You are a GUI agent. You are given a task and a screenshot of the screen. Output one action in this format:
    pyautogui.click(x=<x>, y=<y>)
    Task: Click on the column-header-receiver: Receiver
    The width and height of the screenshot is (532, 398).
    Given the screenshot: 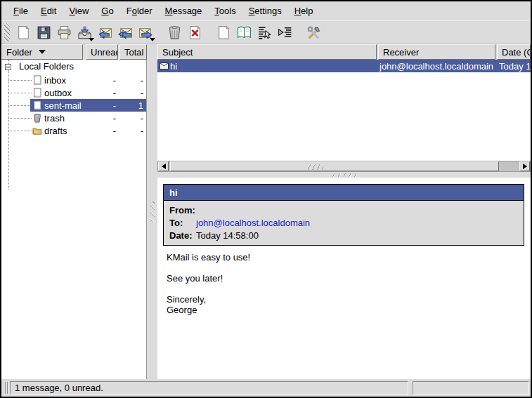 What is the action you would take?
    pyautogui.click(x=437, y=52)
    